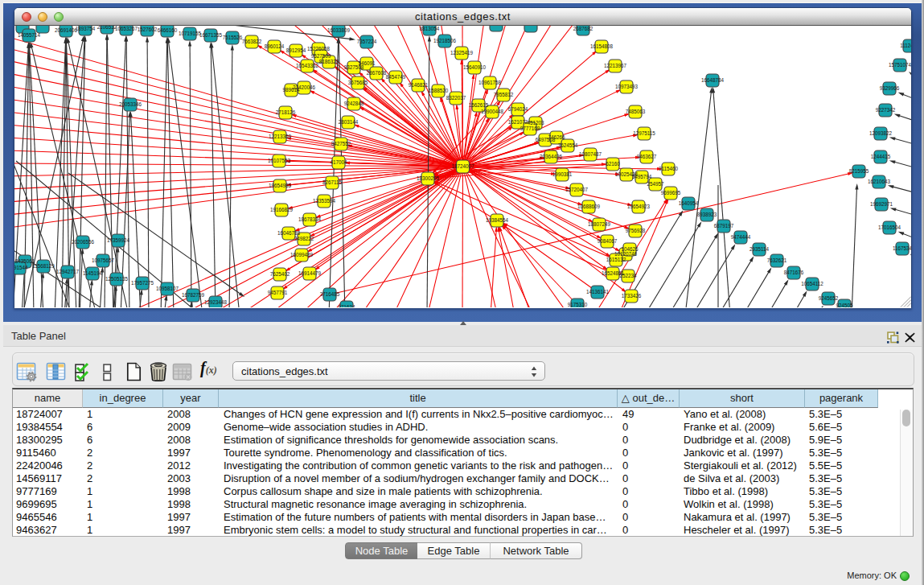  What do you see at coordinates (376, 72) in the screenshot?
I see `svg-text: 2867608` at bounding box center [376, 72].